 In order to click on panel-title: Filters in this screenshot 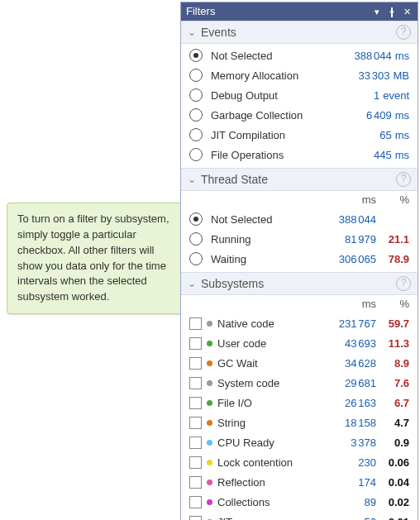, I will do `click(277, 12)`.